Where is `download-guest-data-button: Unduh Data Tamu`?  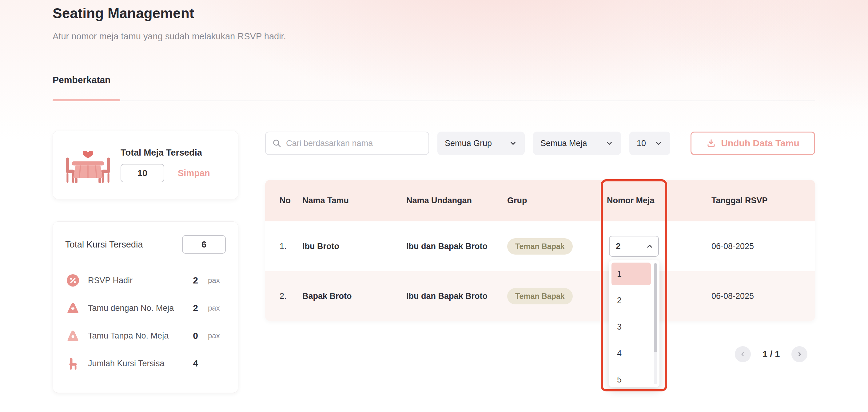
download-guest-data-button: Unduh Data Tamu is located at coordinates (753, 144).